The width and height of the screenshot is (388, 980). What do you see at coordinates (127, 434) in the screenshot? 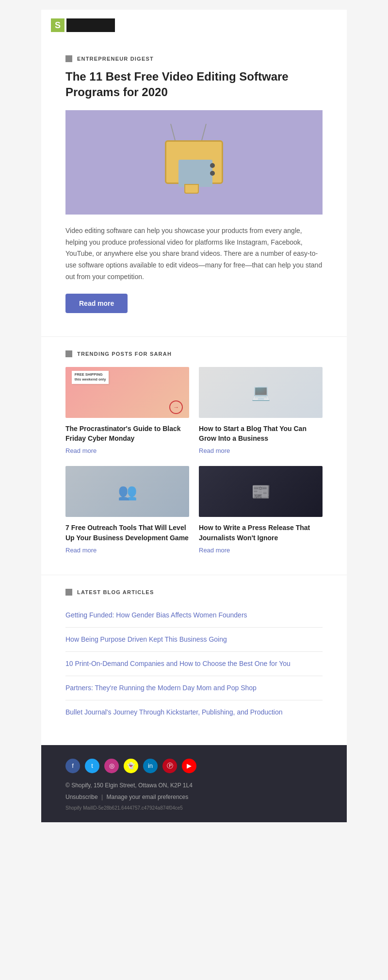
I see `trending-item-1-title: The Procrastinator's Guide to Black Frid…` at bounding box center [127, 434].